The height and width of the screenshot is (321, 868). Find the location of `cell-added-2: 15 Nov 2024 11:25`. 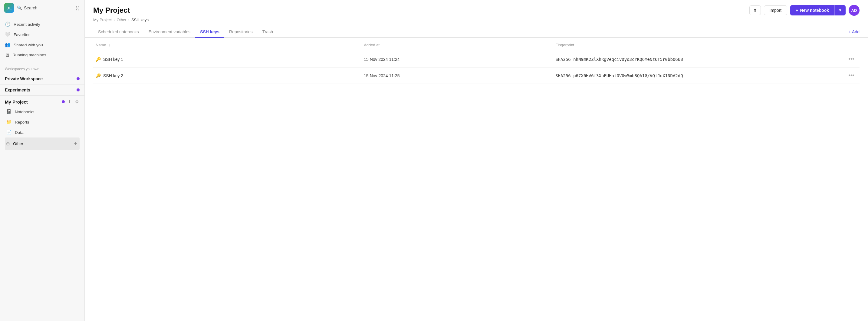

cell-added-2: 15 Nov 2024 11:25 is located at coordinates (457, 76).